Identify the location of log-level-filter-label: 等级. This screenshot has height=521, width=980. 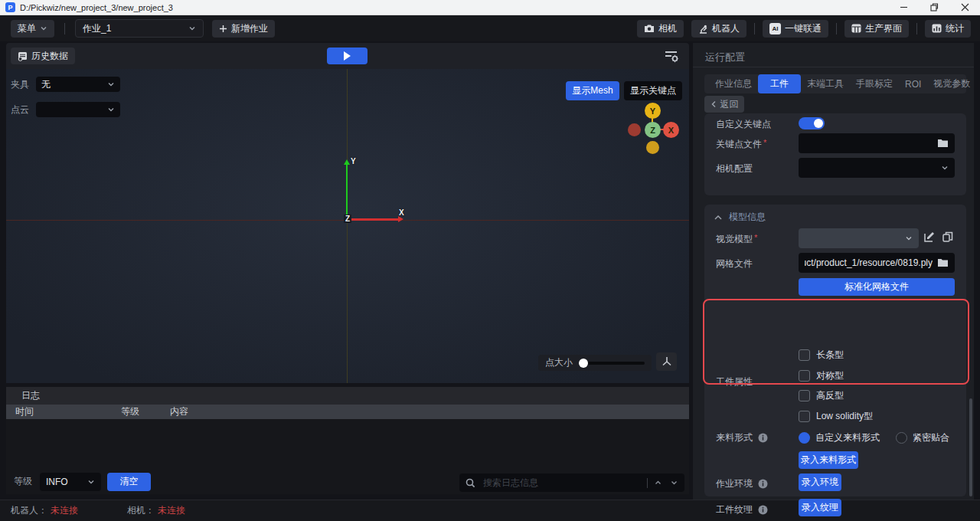
(23, 481).